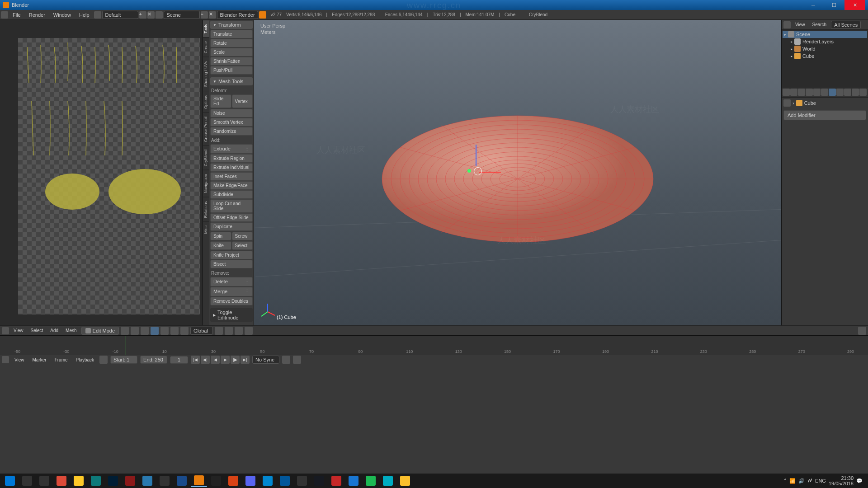  What do you see at coordinates (205, 360) in the screenshot?
I see `keyframe-prev-button: ◀|` at bounding box center [205, 360].